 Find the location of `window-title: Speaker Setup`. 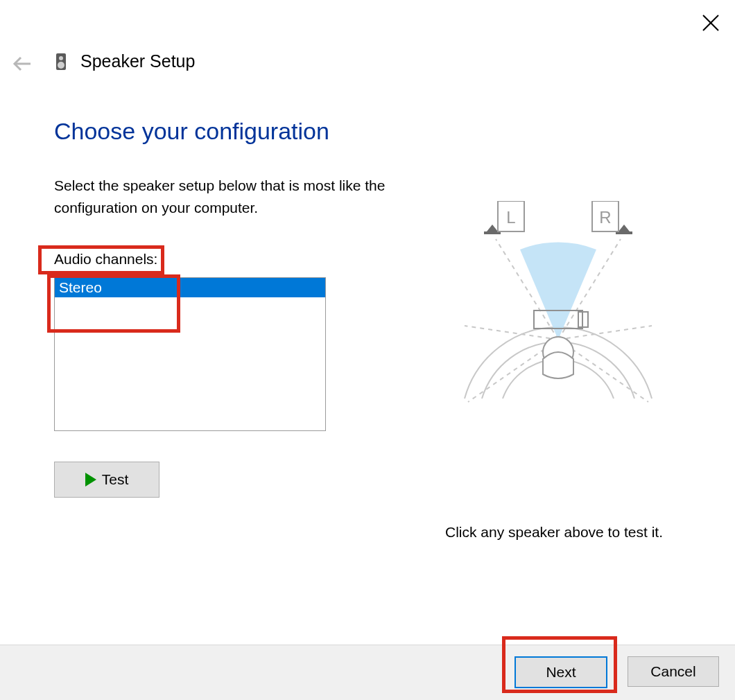

window-title: Speaker Setup is located at coordinates (137, 61).